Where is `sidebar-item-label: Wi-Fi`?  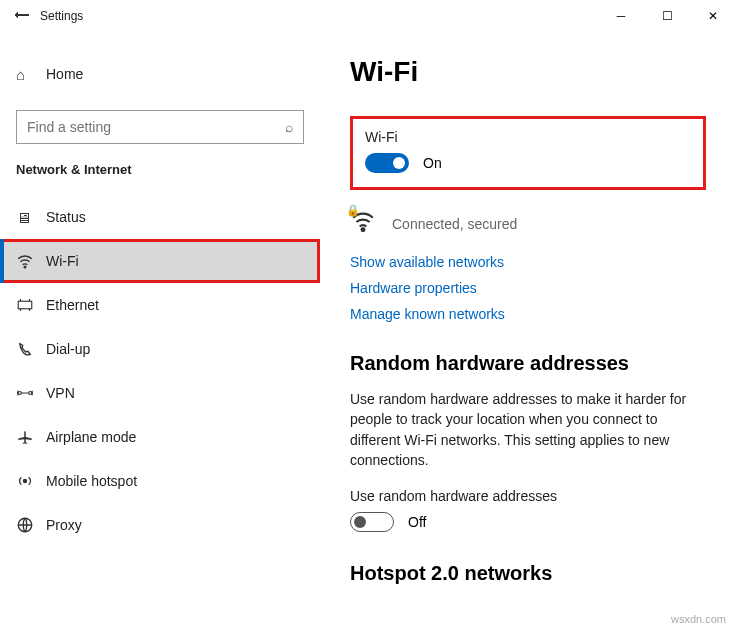
sidebar-item-label: Wi-Fi is located at coordinates (62, 261).